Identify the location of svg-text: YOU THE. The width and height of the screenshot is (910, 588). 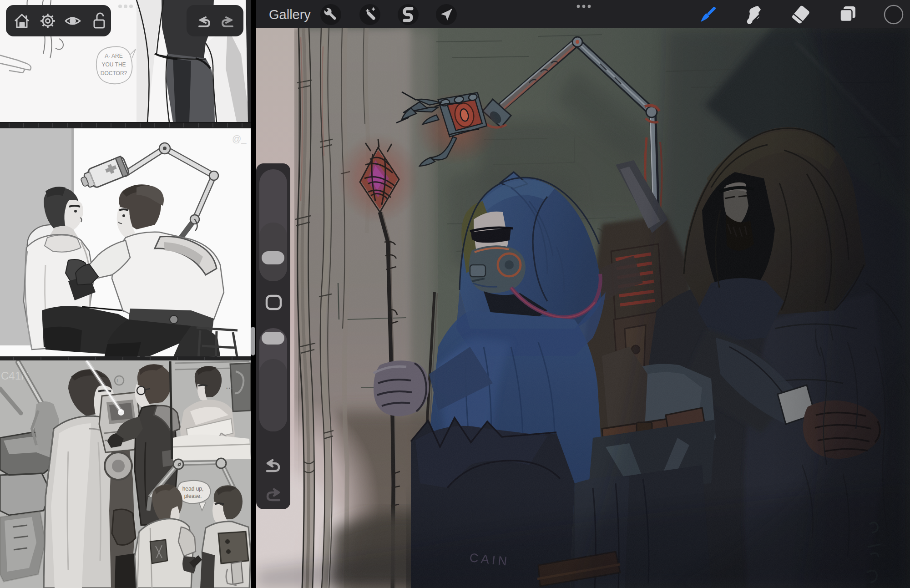
(114, 65).